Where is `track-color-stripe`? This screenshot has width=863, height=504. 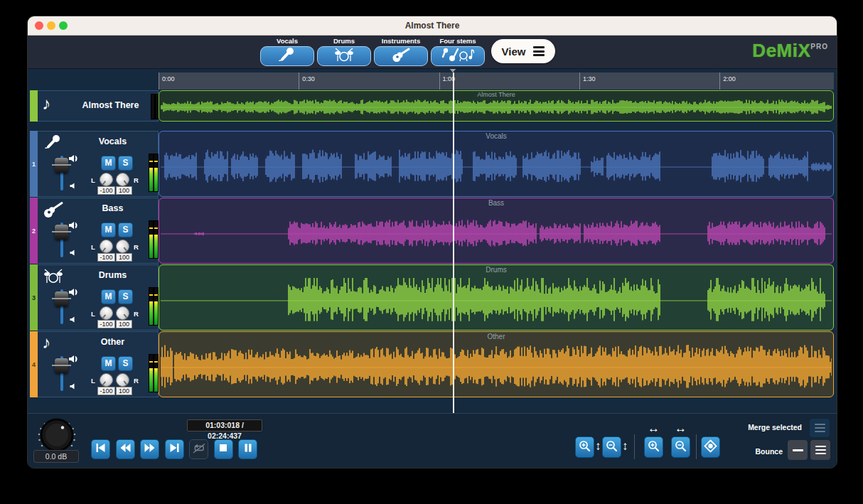 track-color-stripe is located at coordinates (34, 106).